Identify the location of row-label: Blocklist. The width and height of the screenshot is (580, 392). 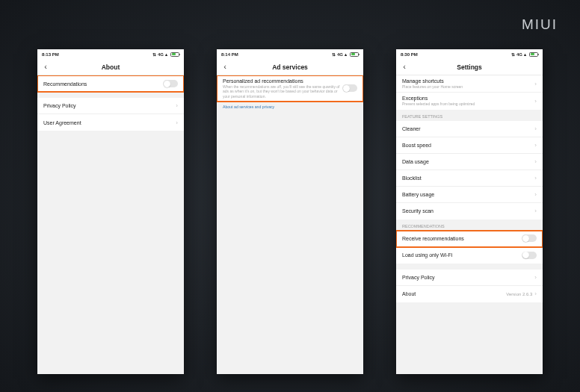
(468, 178).